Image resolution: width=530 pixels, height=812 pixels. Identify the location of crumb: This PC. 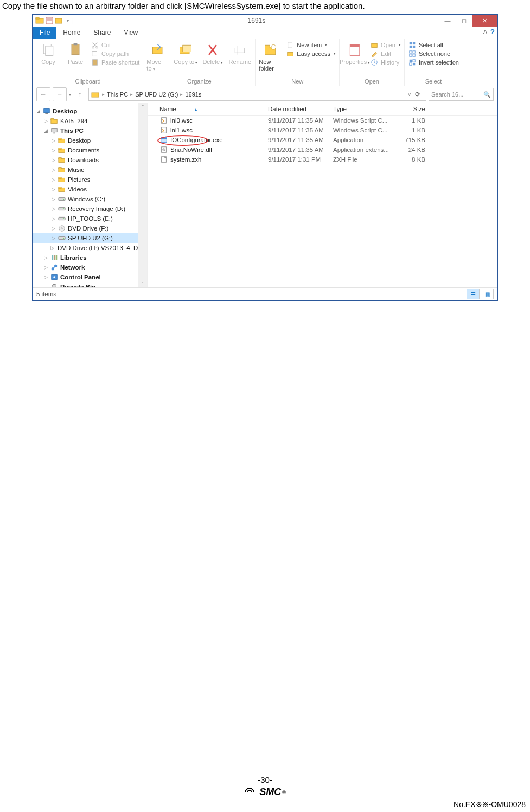
(117, 94).